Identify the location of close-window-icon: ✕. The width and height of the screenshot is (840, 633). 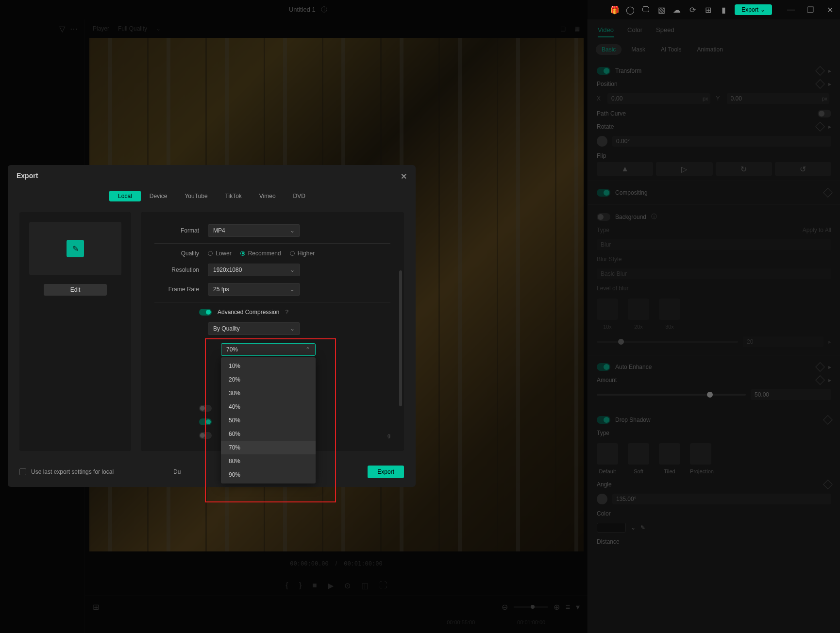
(830, 10).